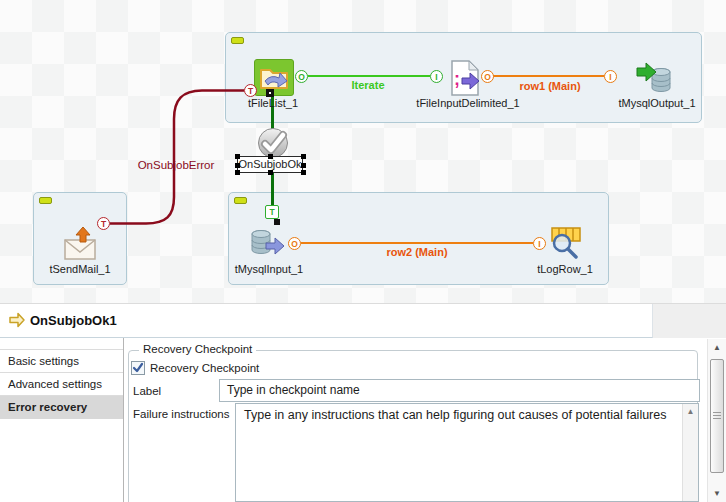 The height and width of the screenshot is (502, 726). What do you see at coordinates (436, 76) in the screenshot?
I see `iterate-input-connector-i: I` at bounding box center [436, 76].